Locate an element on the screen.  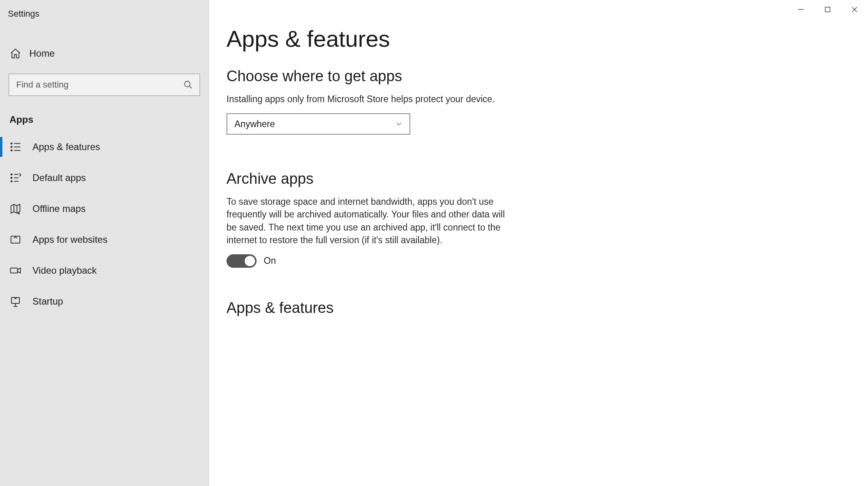
sidebar-item-label: Apps & features is located at coordinates (67, 147).